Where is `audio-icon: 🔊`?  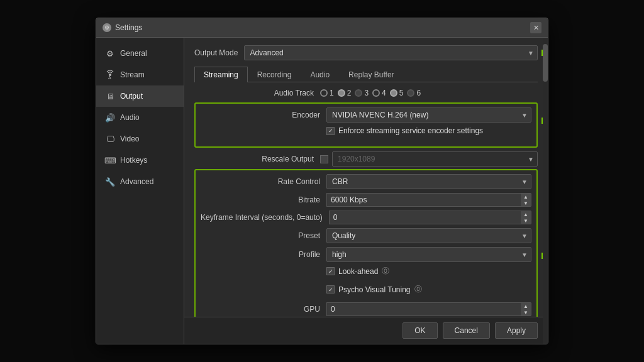 audio-icon: 🔊 is located at coordinates (110, 118).